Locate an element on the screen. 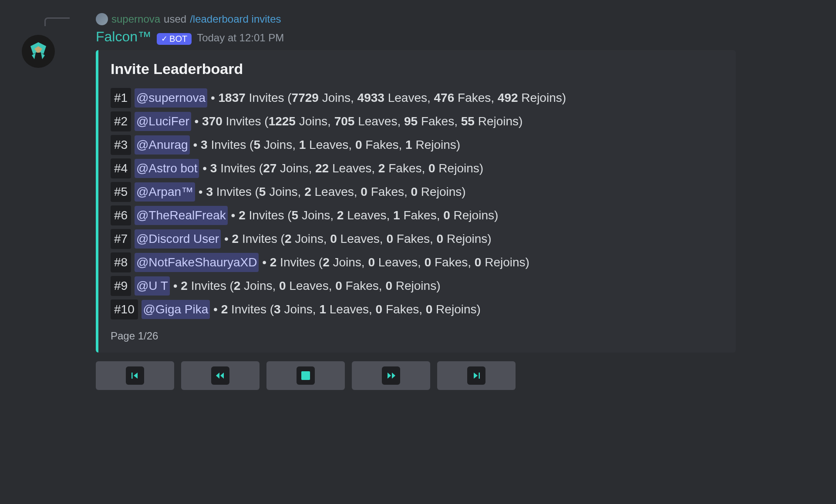  user-mention: @NotFakeShauryaXD is located at coordinates (197, 262).